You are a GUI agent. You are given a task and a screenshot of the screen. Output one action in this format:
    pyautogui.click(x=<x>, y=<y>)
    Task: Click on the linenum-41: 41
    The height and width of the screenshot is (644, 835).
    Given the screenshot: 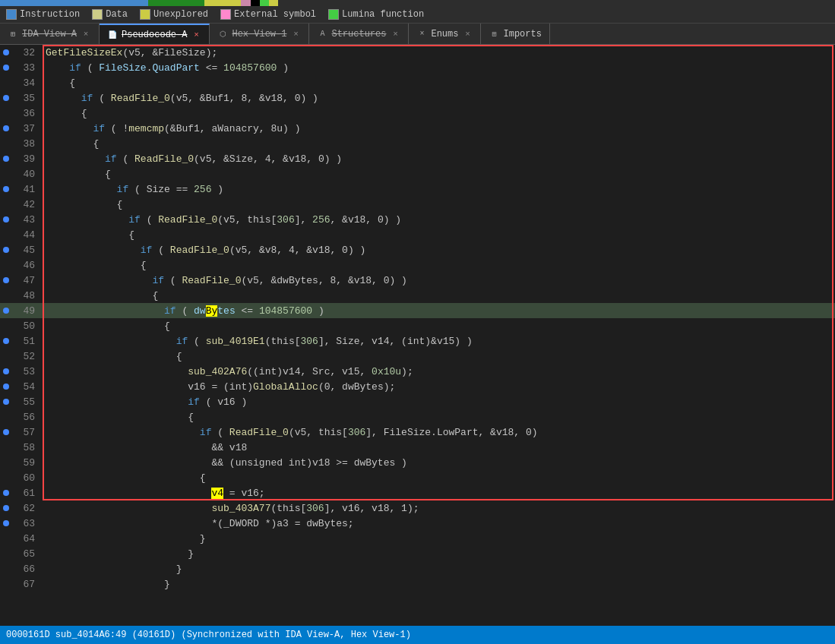 What is the action you would take?
    pyautogui.click(x=27, y=190)
    